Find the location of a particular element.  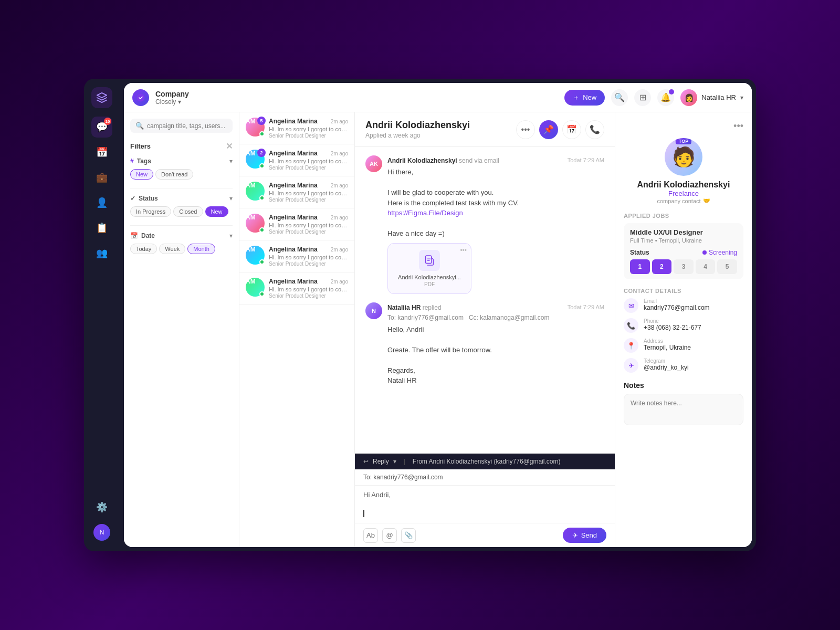

conversation-item: AM 5 Angelina Marina 2m ago Hi. Im so so… is located at coordinates (297, 128).